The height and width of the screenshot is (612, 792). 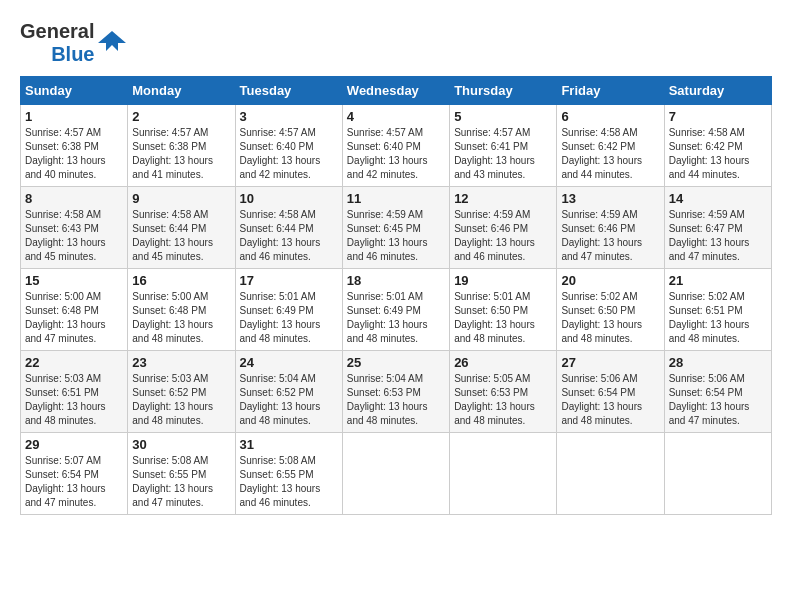 I want to click on day-number: 7, so click(x=718, y=116).